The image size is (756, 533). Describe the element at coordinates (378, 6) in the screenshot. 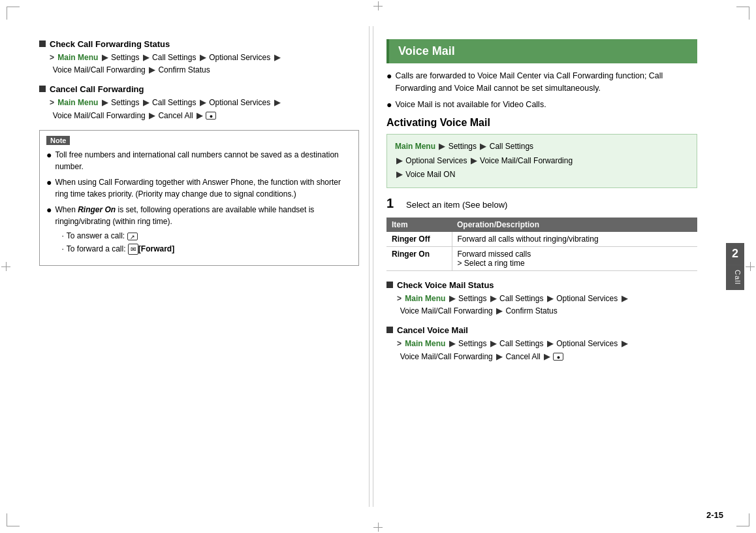

I see `cross-top` at that location.